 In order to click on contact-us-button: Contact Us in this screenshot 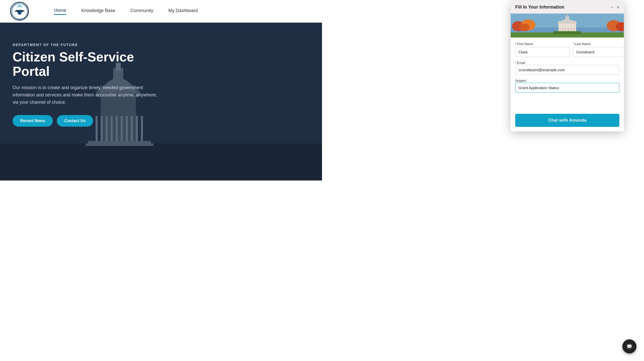, I will do `click(75, 121)`.